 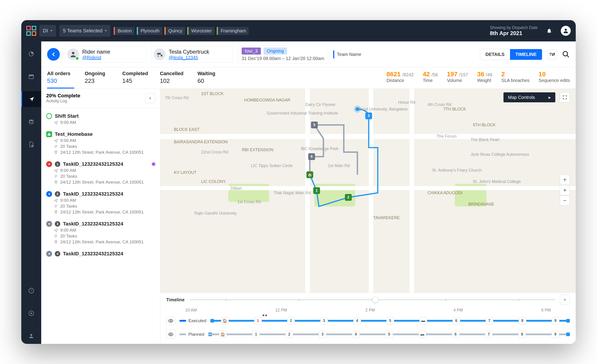 I want to click on rail-database, so click(x=31, y=122).